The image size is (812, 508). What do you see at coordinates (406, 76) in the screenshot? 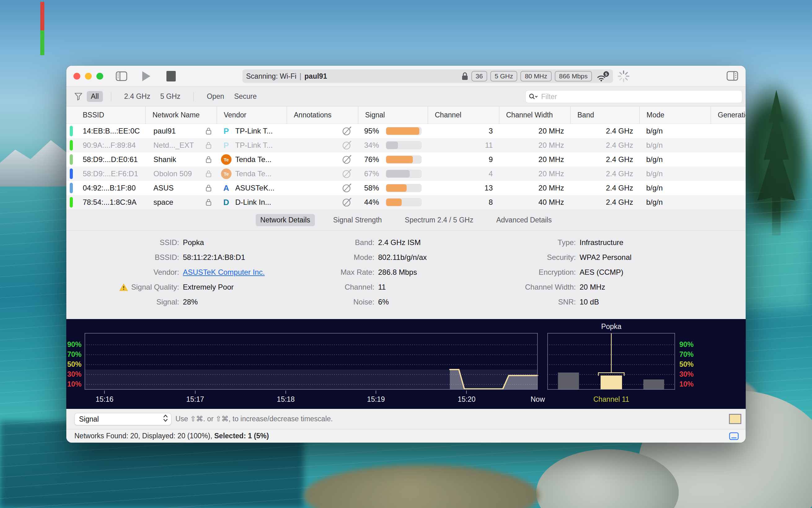
I see `title-bar: Scanning: Wi-Fi | paul91 36 5 GHz 80 MHz…` at bounding box center [406, 76].